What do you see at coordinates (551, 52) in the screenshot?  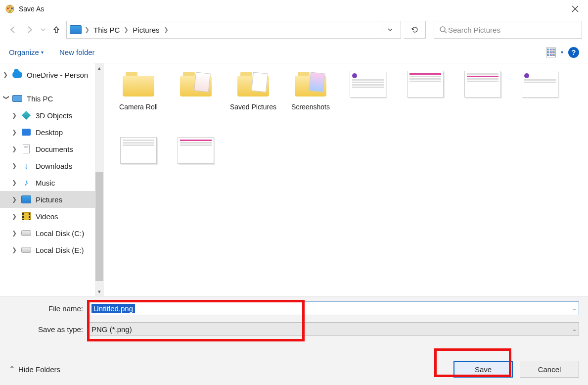 I see `view-options-button` at bounding box center [551, 52].